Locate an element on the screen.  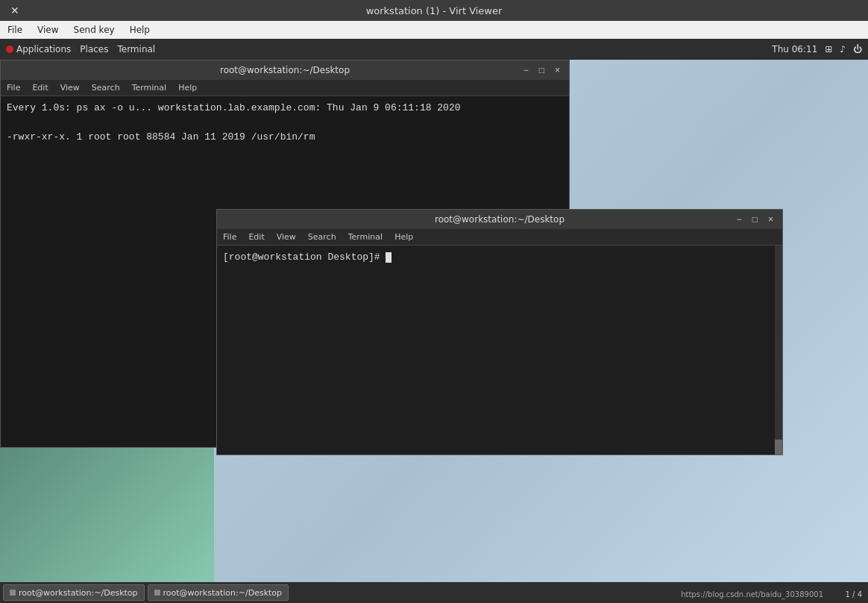
applications-menu: Applications is located at coordinates (39, 49).